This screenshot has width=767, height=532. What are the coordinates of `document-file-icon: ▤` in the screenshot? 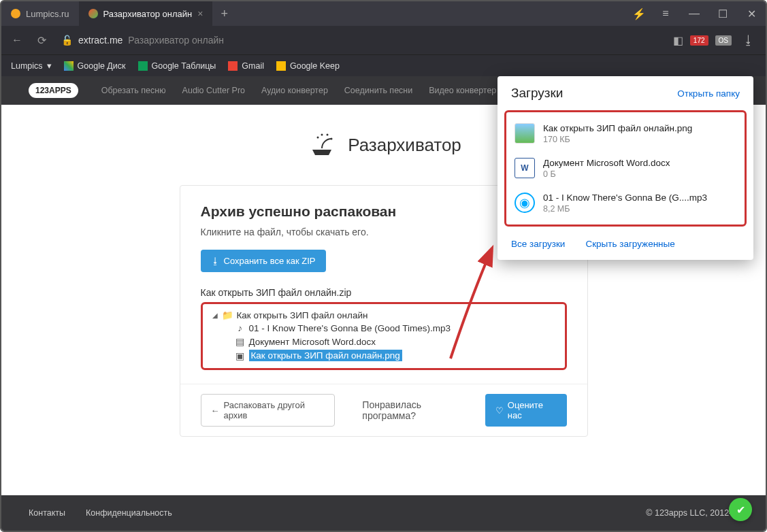 It's located at (240, 342).